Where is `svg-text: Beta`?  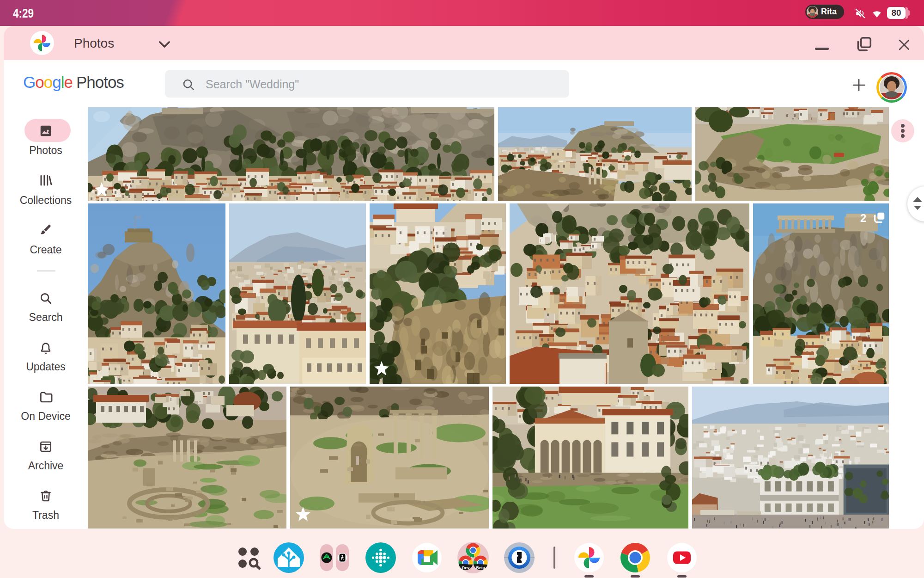
svg-text: Beta is located at coordinates (480, 568).